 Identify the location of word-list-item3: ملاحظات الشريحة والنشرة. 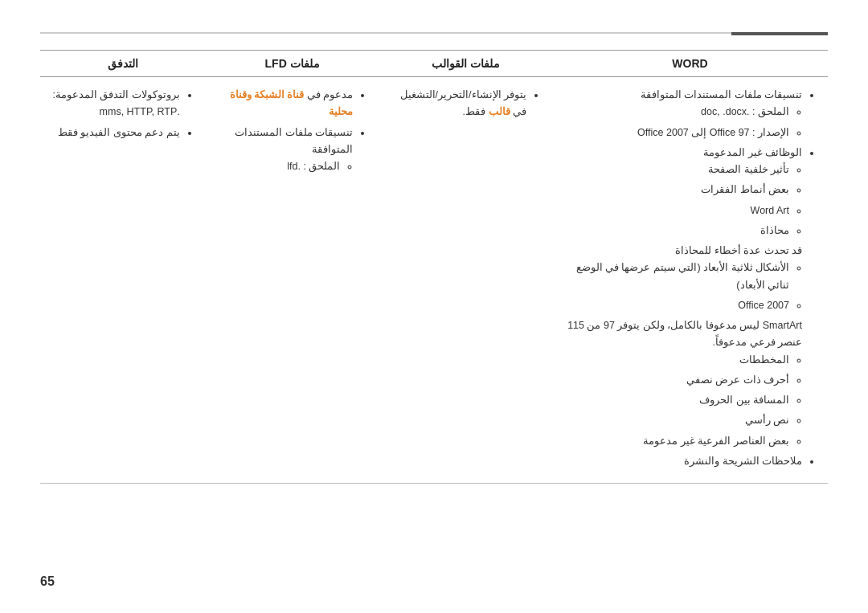
(683, 461).